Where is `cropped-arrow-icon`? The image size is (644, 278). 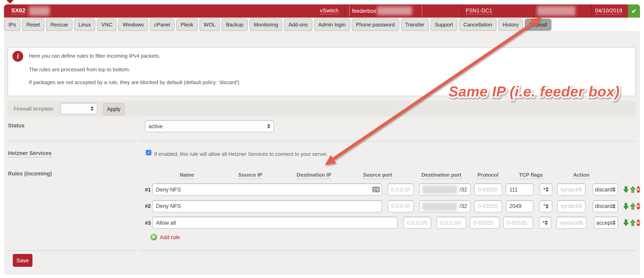 cropped-arrow-icon is located at coordinates (10, 2).